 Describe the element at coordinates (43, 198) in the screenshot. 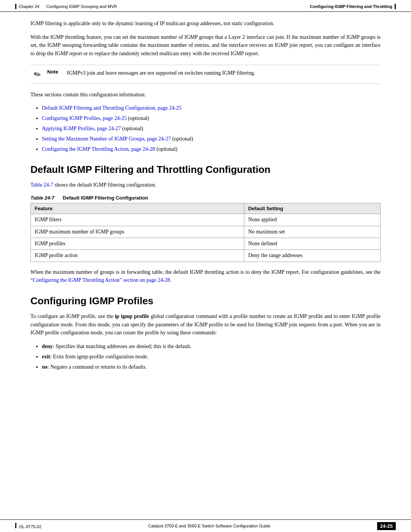

I see `table-caption-label: Table 24-7` at that location.